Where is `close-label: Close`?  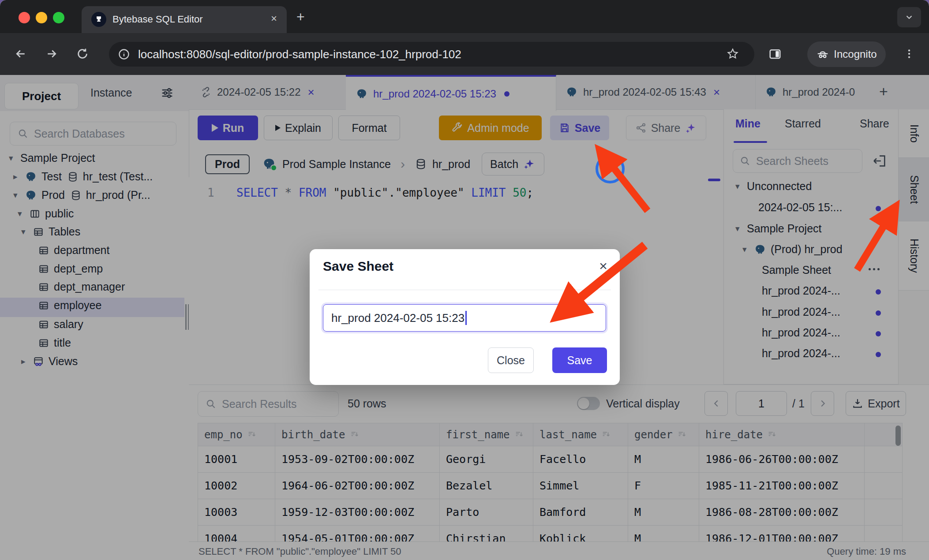
close-label: Close is located at coordinates (511, 361).